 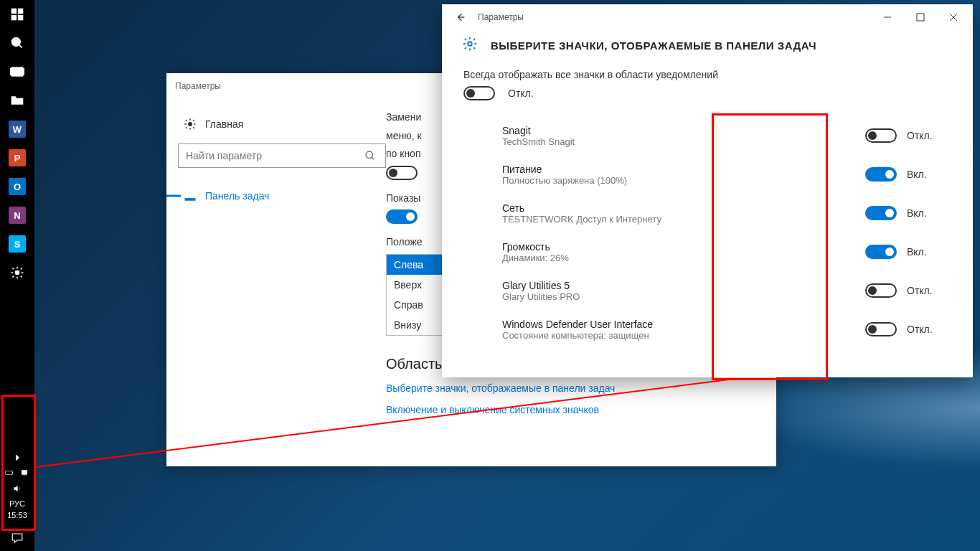 I want to click on start-button, so click(x=17, y=14).